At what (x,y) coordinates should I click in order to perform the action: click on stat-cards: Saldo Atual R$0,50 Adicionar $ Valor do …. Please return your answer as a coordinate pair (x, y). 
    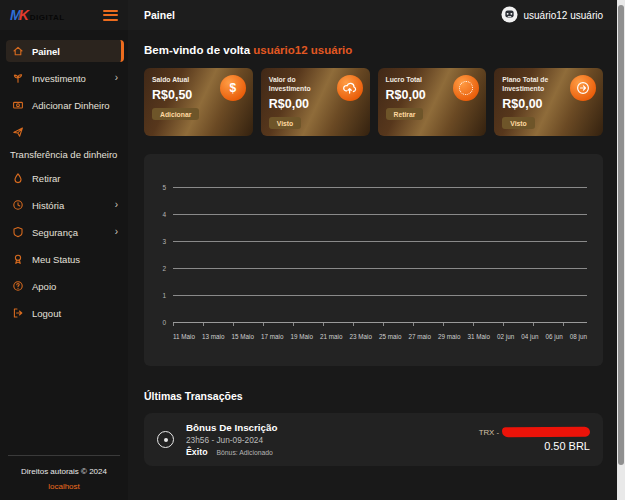
    Looking at the image, I should click on (374, 102).